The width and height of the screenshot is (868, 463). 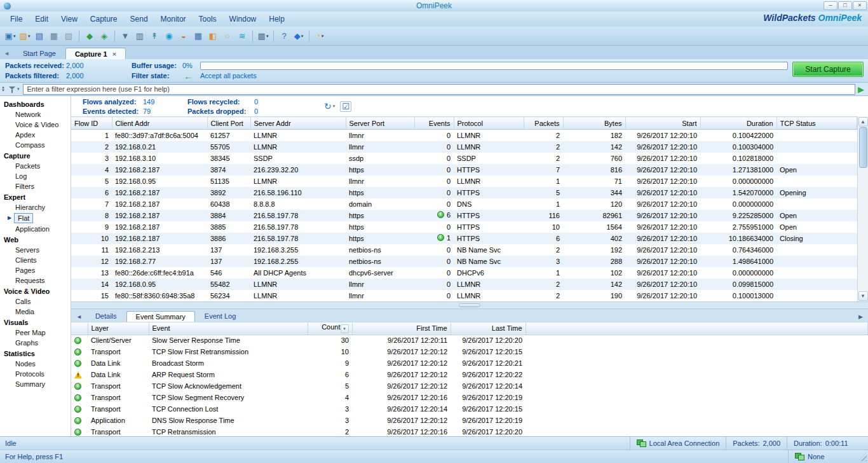 I want to click on flow-row: 12192.168.2.77137192.168.2.255netbios-ns…, so click(x=464, y=261).